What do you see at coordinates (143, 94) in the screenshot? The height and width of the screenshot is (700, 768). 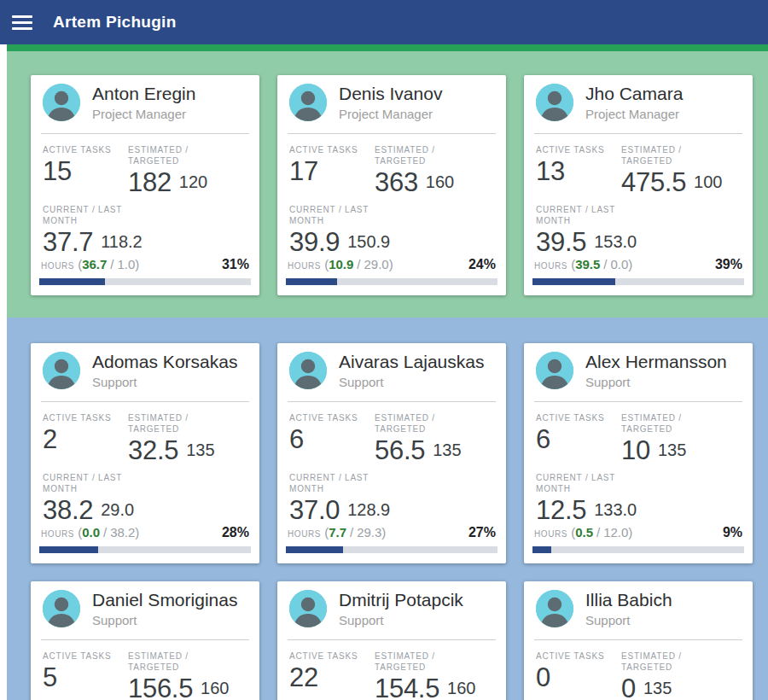 I see `member-name: Anton Eregin` at bounding box center [143, 94].